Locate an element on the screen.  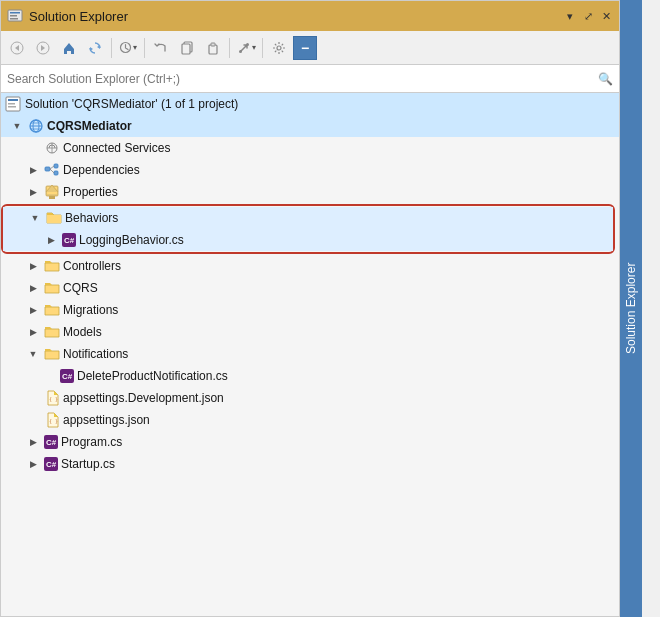
controllers-expand is located at coordinates (33, 266).